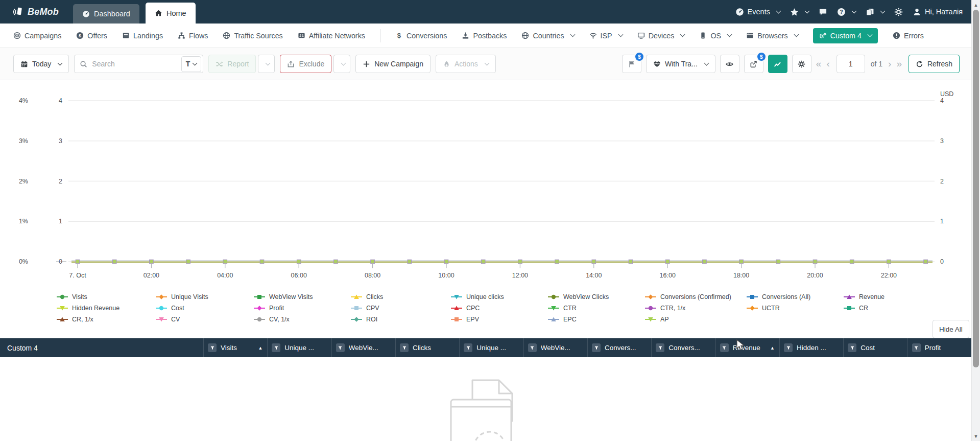 This screenshot has height=441, width=980. Describe the element at coordinates (74, 319) in the screenshot. I see `legend-item-cr-1-x: CR, 1/x` at that location.